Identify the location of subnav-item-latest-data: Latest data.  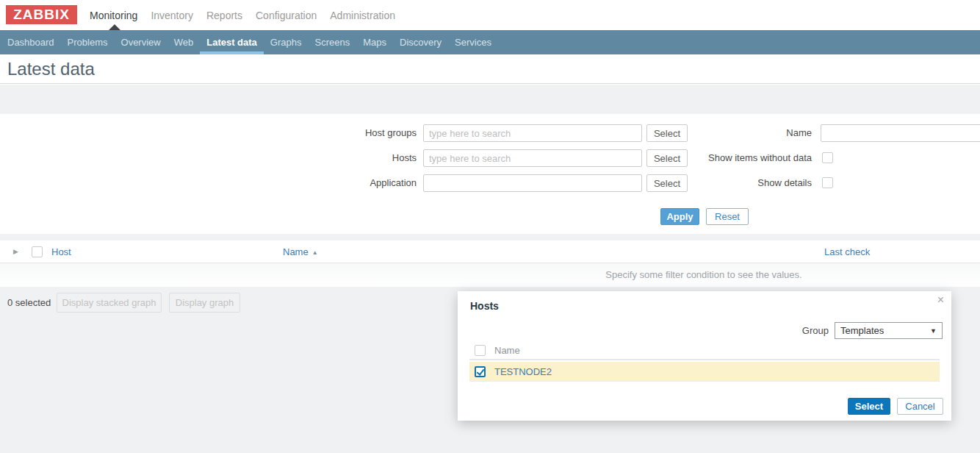
(232, 43).